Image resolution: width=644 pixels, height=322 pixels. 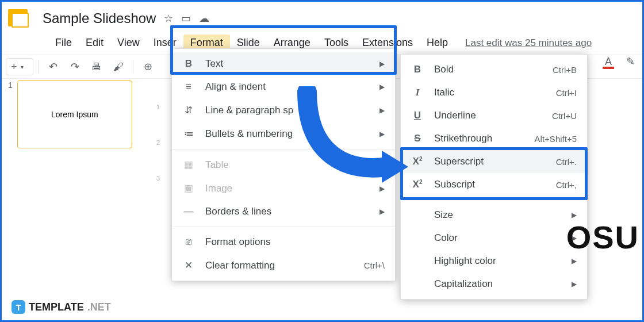 What do you see at coordinates (528, 43) in the screenshot?
I see `last-edit-link: Last edit was 25 minutes ago` at bounding box center [528, 43].